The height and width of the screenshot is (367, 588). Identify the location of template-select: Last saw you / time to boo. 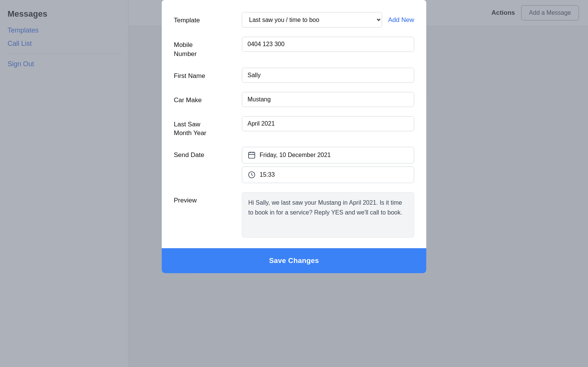
(312, 20).